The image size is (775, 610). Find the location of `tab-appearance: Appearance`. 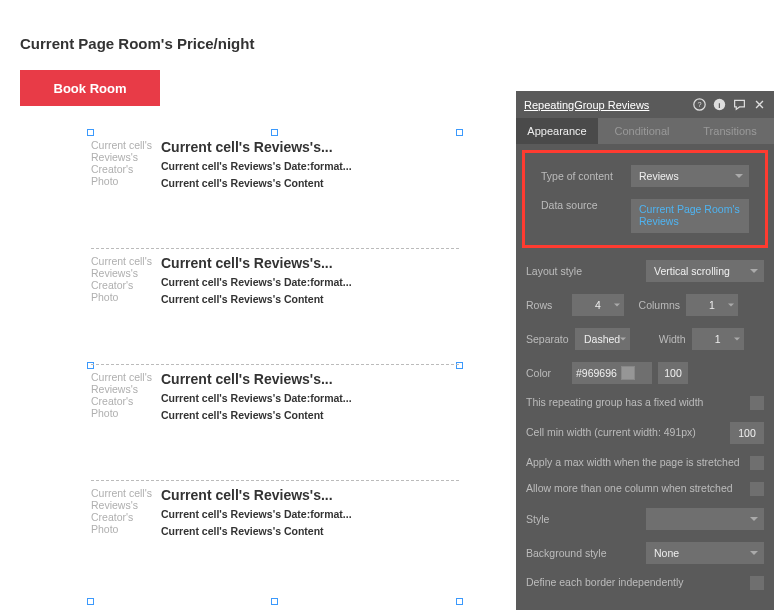

tab-appearance: Appearance is located at coordinates (557, 131).